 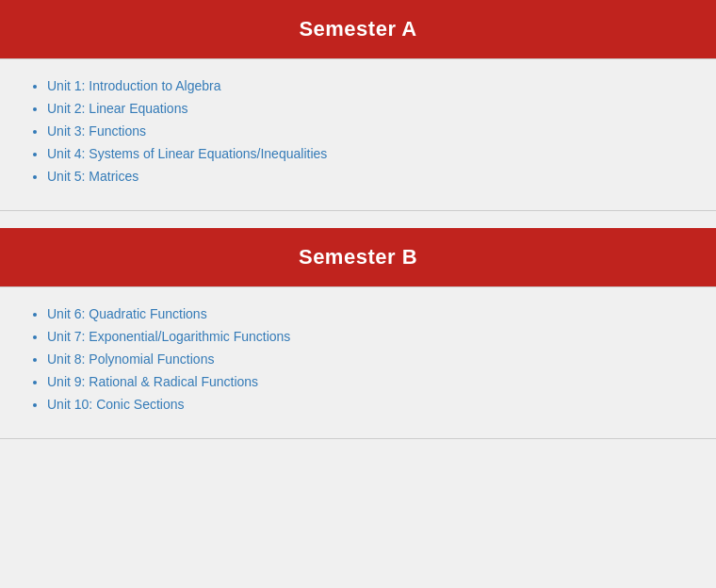 I want to click on unit-link: Unit 7: Exponential/Logarithmic Function…, so click(x=169, y=336).